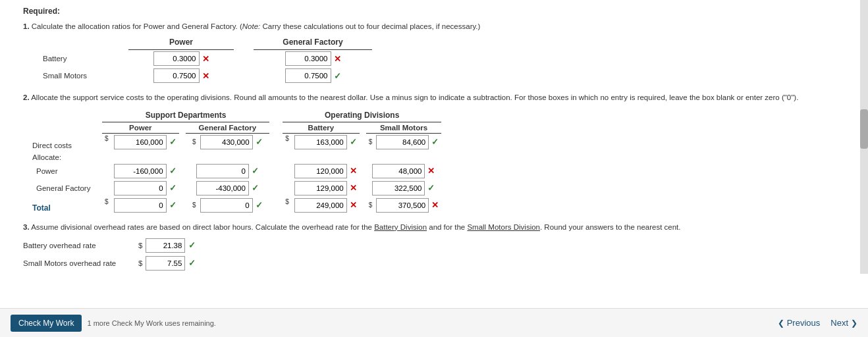 The width and height of the screenshot is (868, 337). I want to click on dc-sm-input, so click(402, 142).